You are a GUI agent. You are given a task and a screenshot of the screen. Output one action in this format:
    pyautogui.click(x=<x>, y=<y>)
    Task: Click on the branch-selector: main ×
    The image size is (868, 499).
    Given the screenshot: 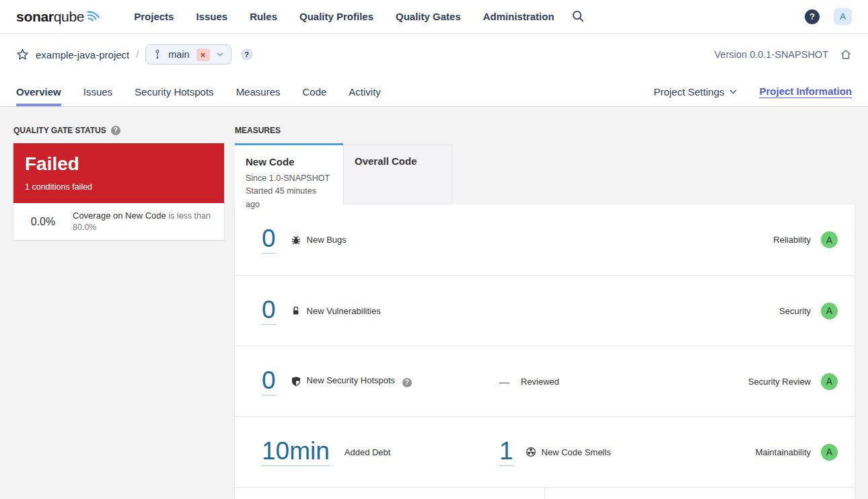 What is the action you would take?
    pyautogui.click(x=188, y=54)
    